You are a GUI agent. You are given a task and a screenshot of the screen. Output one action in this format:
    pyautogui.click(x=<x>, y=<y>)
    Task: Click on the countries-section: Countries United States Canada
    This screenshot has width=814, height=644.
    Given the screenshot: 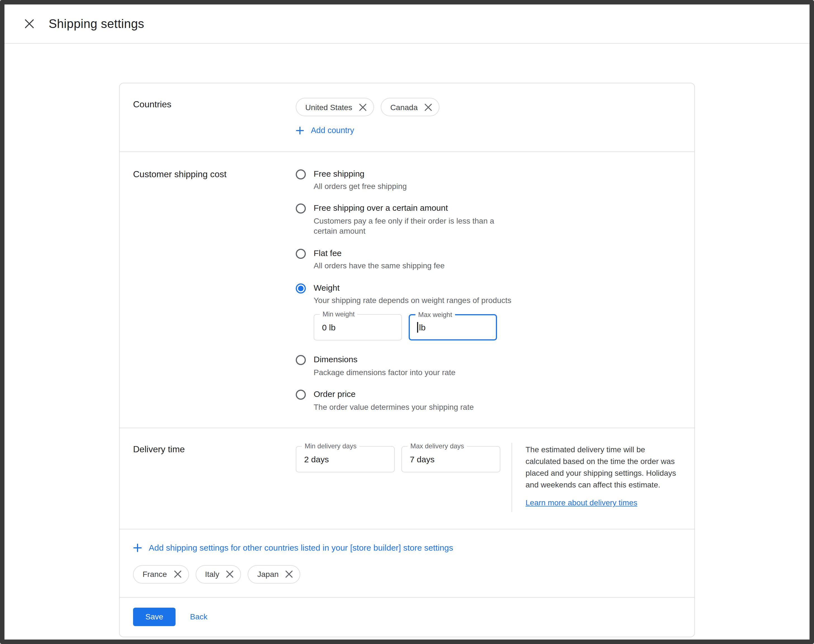 What is the action you would take?
    pyautogui.click(x=407, y=117)
    